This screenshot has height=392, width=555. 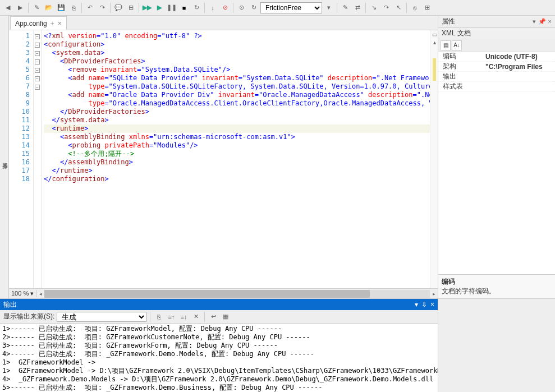 I want to click on save-all-icon: ⎘, so click(x=74, y=8).